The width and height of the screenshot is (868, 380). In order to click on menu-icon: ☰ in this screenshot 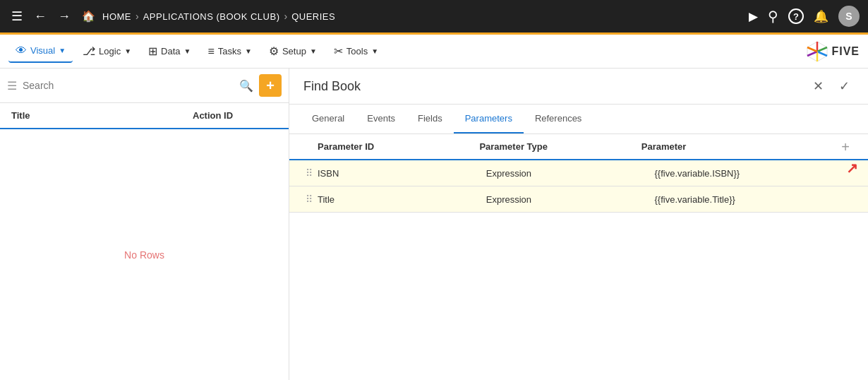, I will do `click(17, 16)`.